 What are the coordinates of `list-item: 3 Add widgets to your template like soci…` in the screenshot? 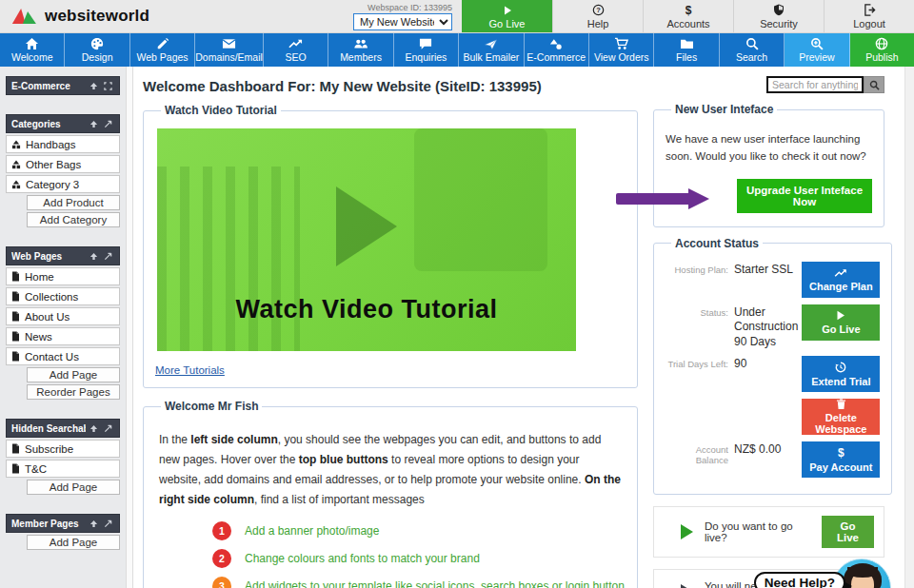 It's located at (419, 582).